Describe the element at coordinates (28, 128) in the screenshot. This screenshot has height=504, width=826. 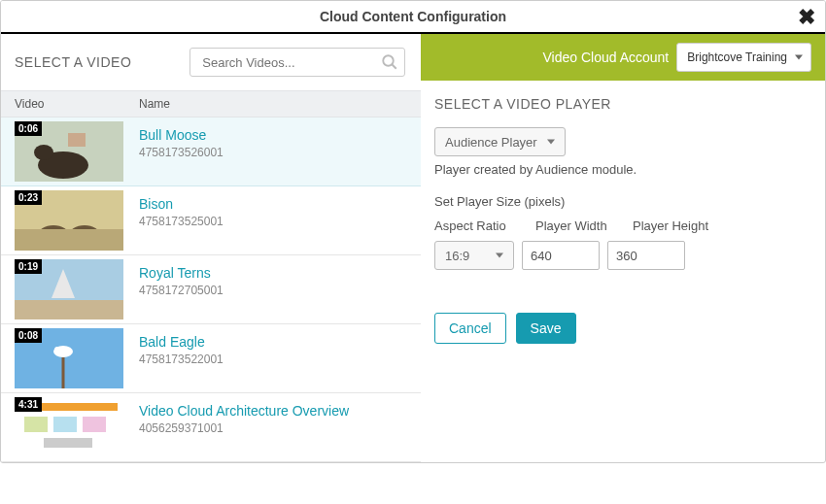
I see `video-duration: 0:06` at that location.